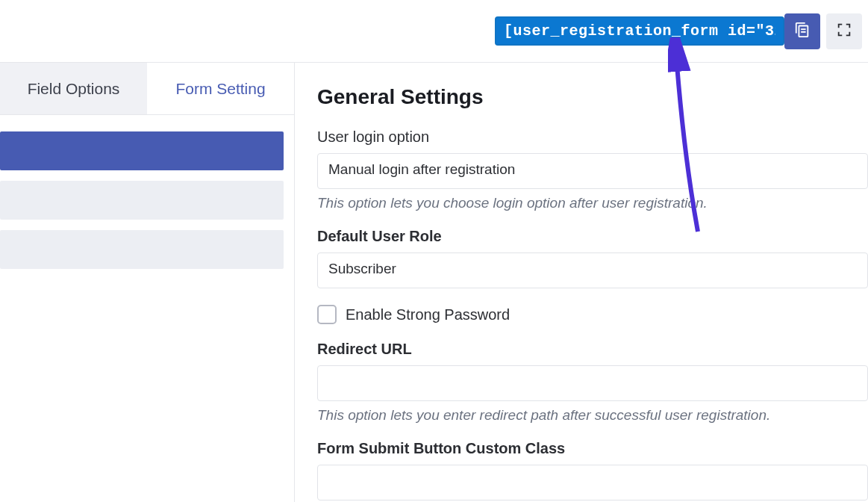  Describe the element at coordinates (640, 31) in the screenshot. I see `shortcode-input` at that location.